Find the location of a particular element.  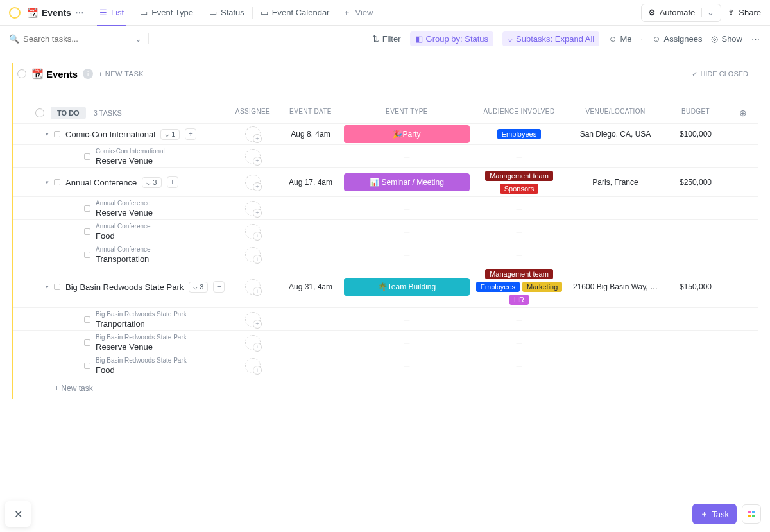

filter-button: ⇅Filter is located at coordinates (386, 39).